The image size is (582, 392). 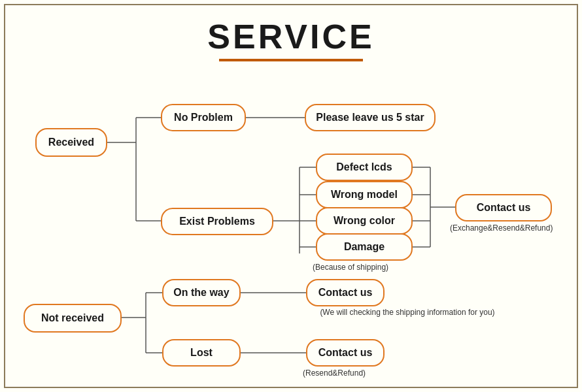 I want to click on contact-us-3-node: Contact us, so click(x=345, y=353).